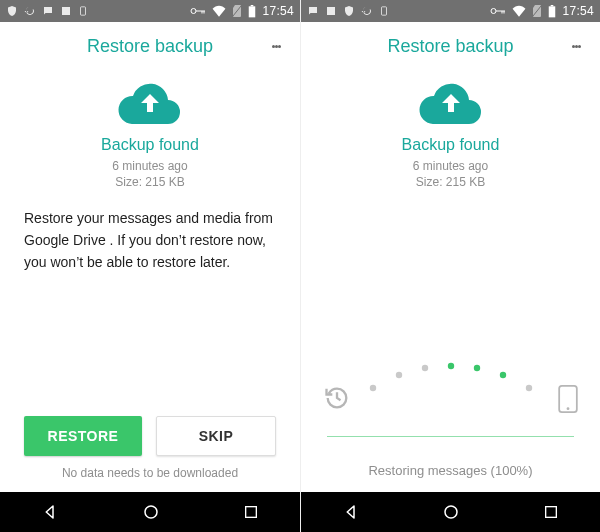 This screenshot has height=532, width=600. What do you see at coordinates (451, 388) in the screenshot?
I see `progress-arc` at bounding box center [451, 388].